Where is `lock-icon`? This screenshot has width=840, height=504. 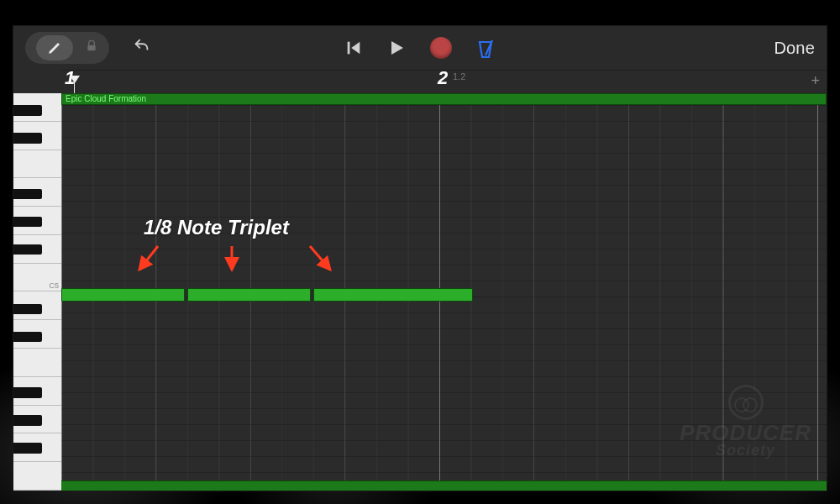
lock-icon is located at coordinates (92, 46).